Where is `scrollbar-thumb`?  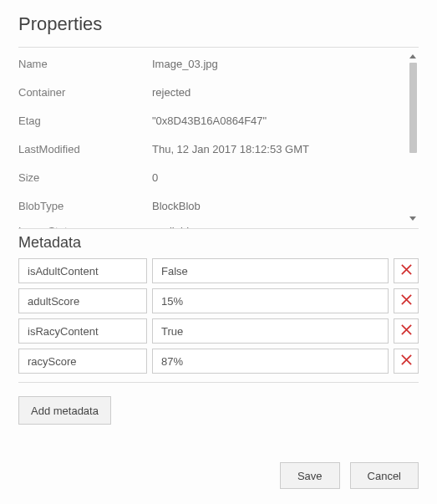
scrollbar-thumb is located at coordinates (413, 108).